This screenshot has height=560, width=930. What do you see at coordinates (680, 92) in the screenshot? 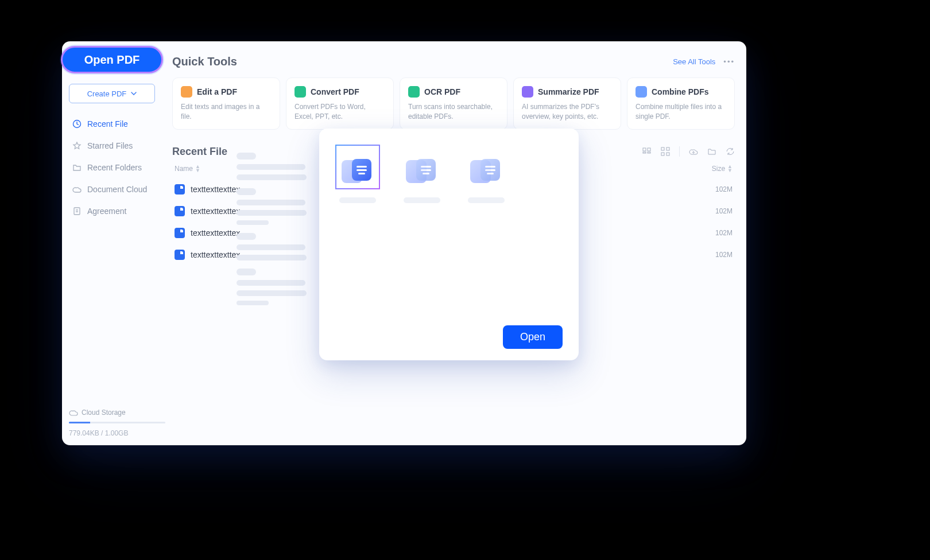
I see `tool-title: Combine PDFs` at bounding box center [680, 92].